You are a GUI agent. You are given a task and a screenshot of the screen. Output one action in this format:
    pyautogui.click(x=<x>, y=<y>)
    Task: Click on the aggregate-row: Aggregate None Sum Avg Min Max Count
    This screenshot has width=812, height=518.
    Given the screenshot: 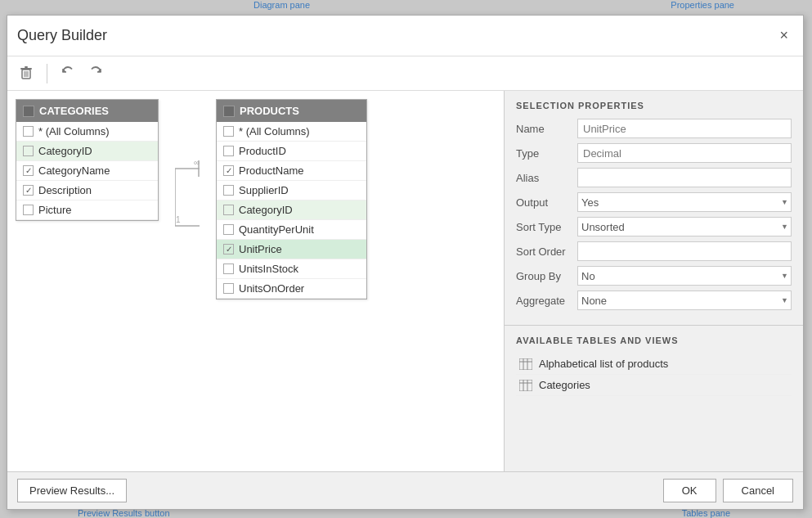 What is the action you would take?
    pyautogui.click(x=654, y=300)
    